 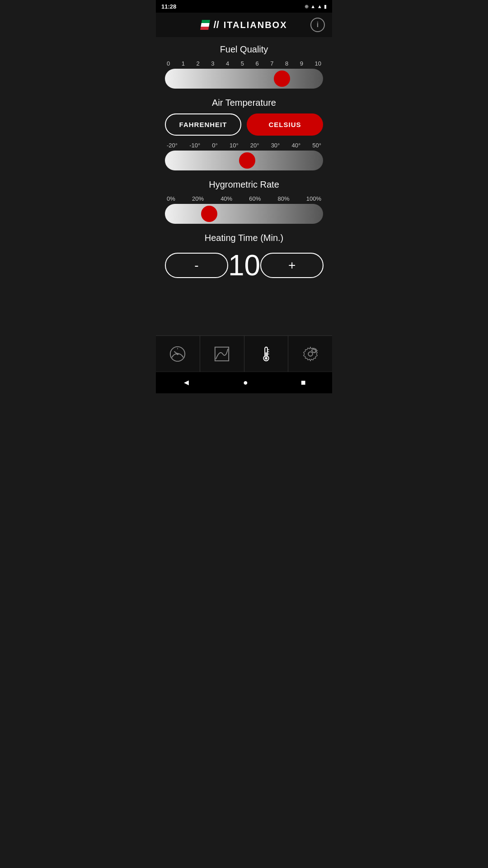 What do you see at coordinates (244, 50) in the screenshot?
I see `fuel-quality-title: Fuel Quality` at bounding box center [244, 50].